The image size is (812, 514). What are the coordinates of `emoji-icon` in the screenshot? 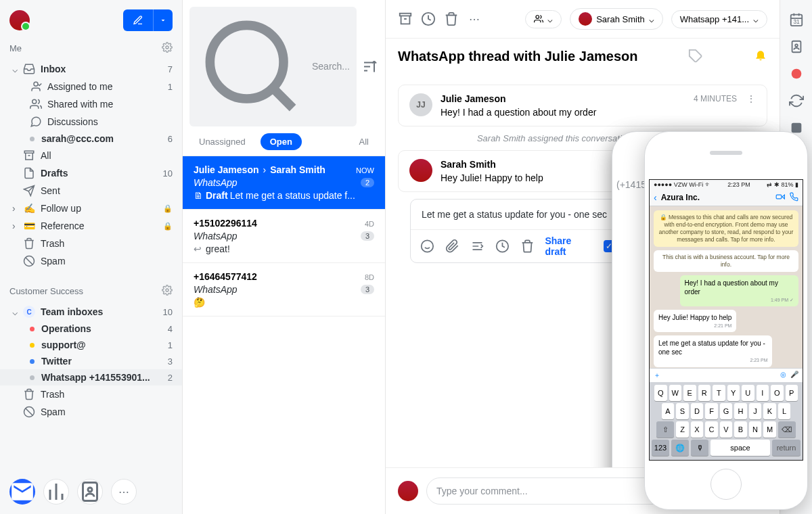 It's located at (428, 246).